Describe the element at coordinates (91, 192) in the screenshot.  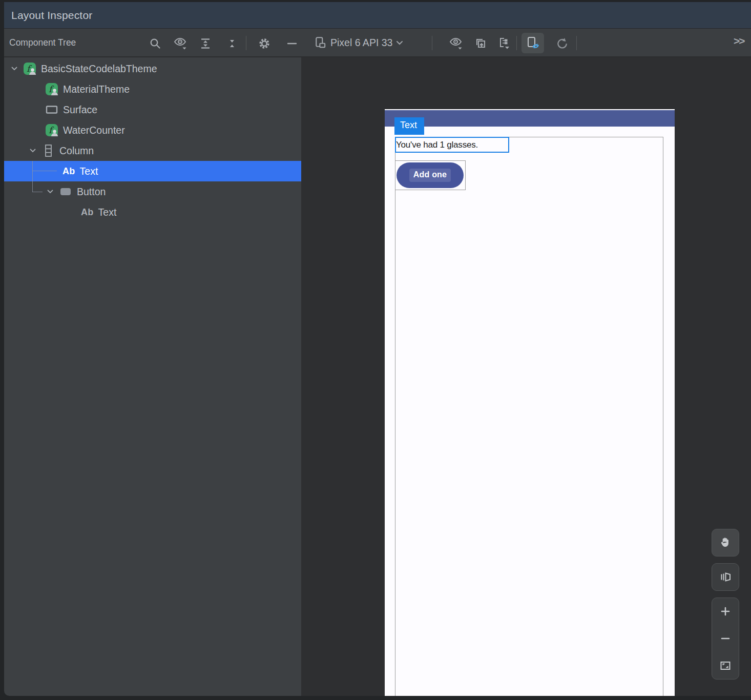
I see `tree-item-label: Button` at that location.